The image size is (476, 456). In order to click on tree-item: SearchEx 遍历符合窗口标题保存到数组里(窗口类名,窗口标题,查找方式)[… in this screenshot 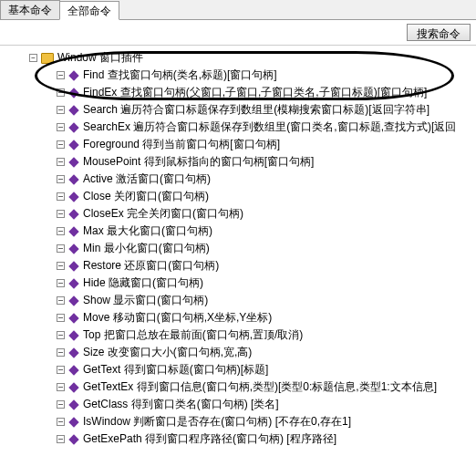, I will do `click(238, 128)`.